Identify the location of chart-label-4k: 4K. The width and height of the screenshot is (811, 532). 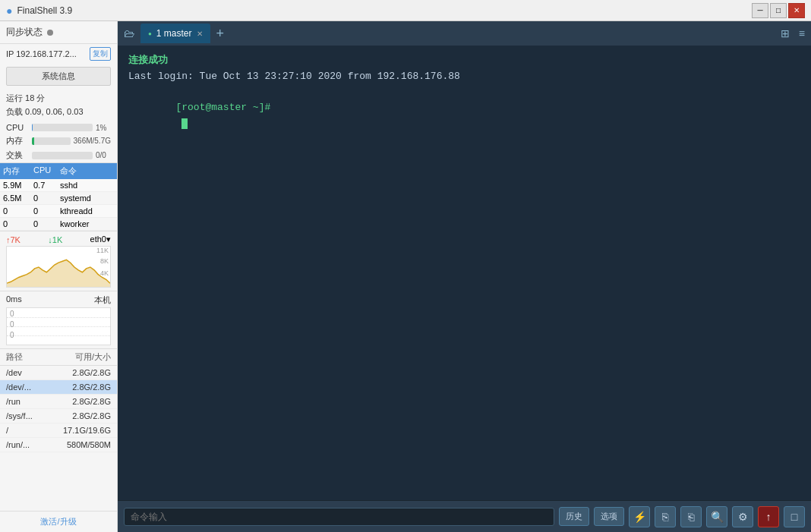
(105, 273).